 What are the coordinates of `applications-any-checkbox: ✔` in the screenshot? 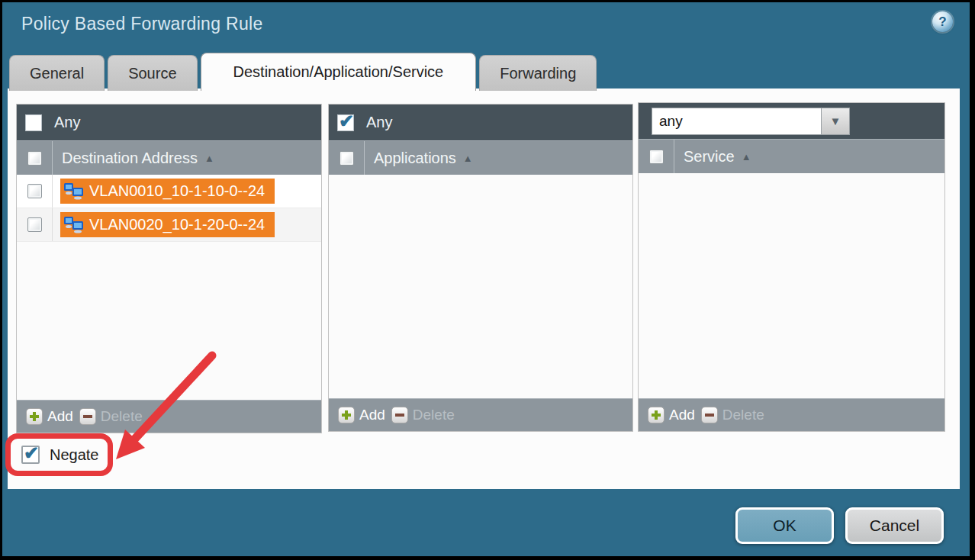 It's located at (346, 123).